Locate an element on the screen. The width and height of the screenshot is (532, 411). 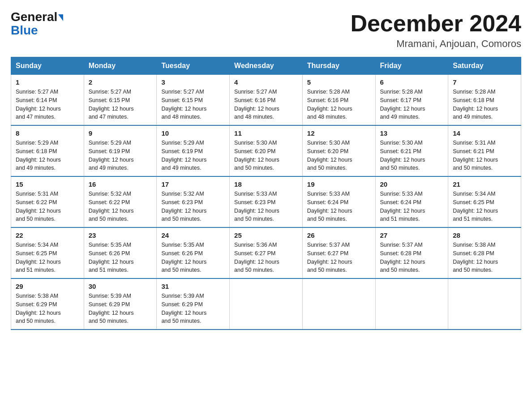
header-saturday: Saturday is located at coordinates (485, 66).